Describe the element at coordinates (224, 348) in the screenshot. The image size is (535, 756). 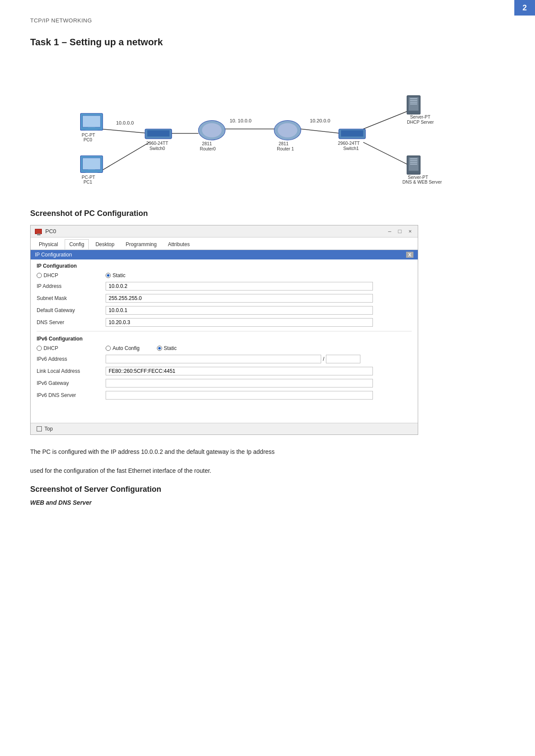
I see `ipv6-radio-row: DHCP Auto Config Static` at that location.